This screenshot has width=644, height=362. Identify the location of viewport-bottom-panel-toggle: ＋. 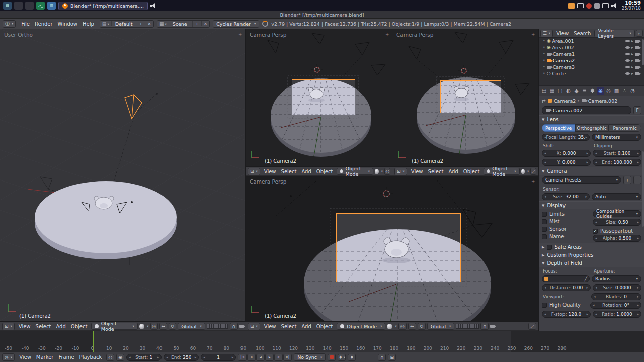
(533, 181).